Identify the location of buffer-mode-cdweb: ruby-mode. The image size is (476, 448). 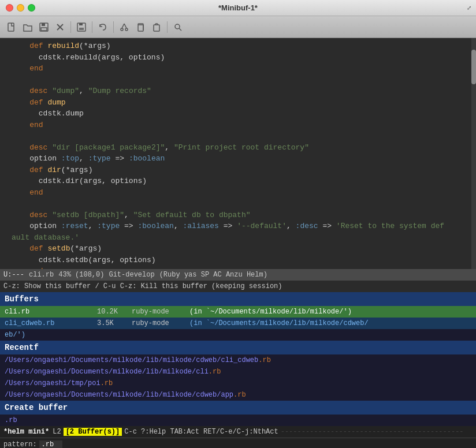
(161, 323).